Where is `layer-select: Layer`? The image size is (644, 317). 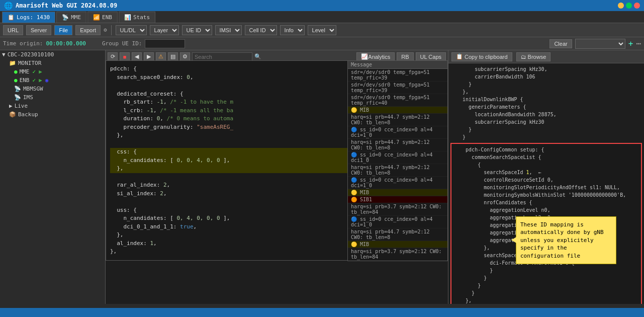
layer-select: Layer is located at coordinates (164, 30).